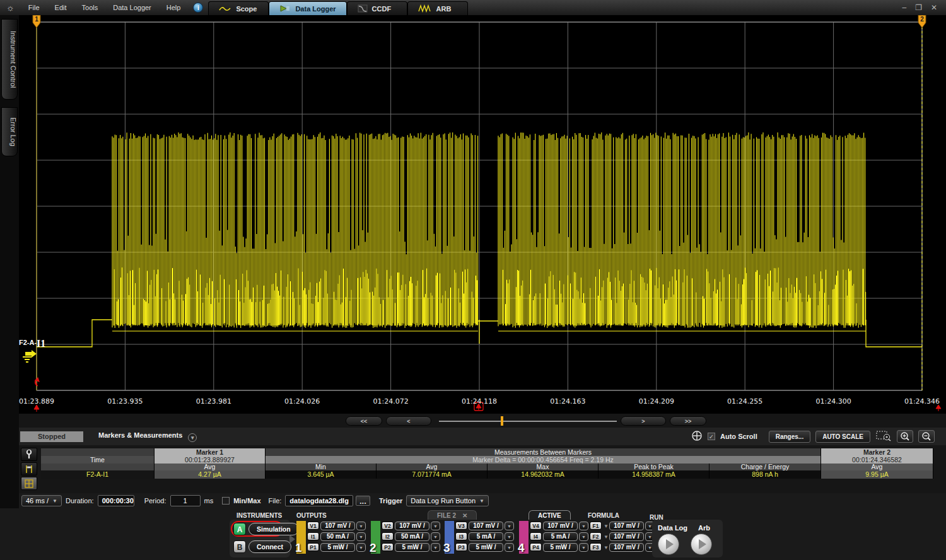  I want to click on v2-badge: V2, so click(387, 526).